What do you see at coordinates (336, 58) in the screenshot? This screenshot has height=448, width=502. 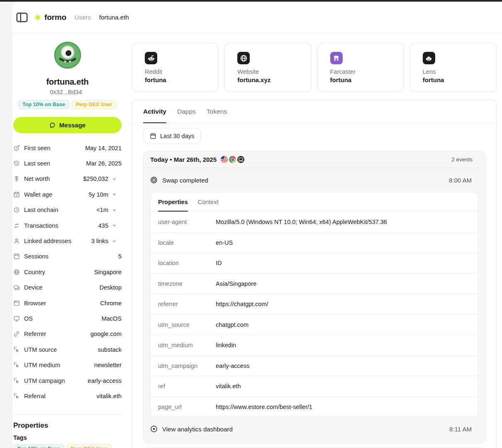 I see `farcaster-icon` at bounding box center [336, 58].